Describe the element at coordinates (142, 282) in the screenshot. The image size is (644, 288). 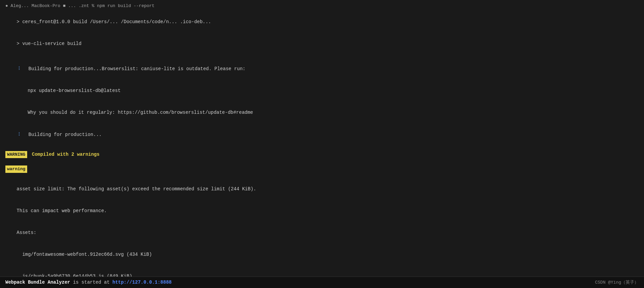
I see `analyzer-url: http://127.0.0.1:8888` at that location.